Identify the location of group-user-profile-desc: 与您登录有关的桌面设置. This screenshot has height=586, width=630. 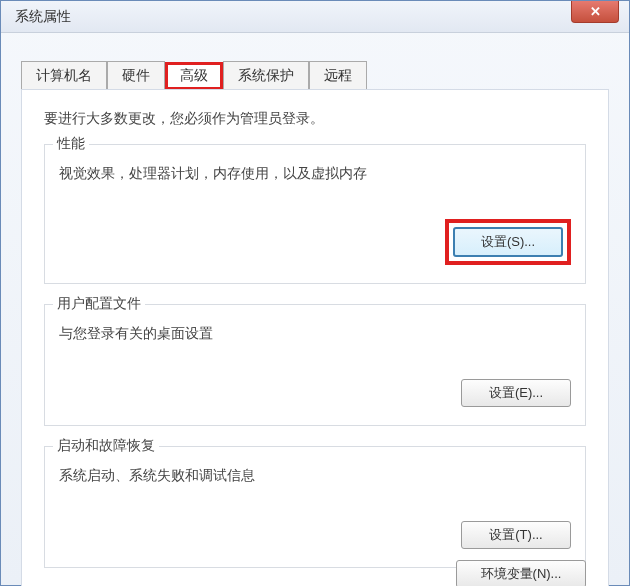
(315, 334).